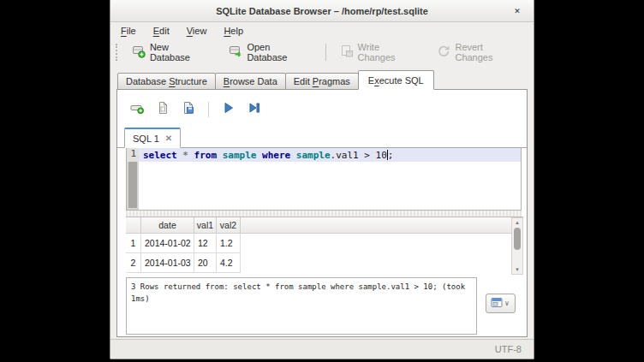  I want to click on line-number: 1, so click(133, 155).